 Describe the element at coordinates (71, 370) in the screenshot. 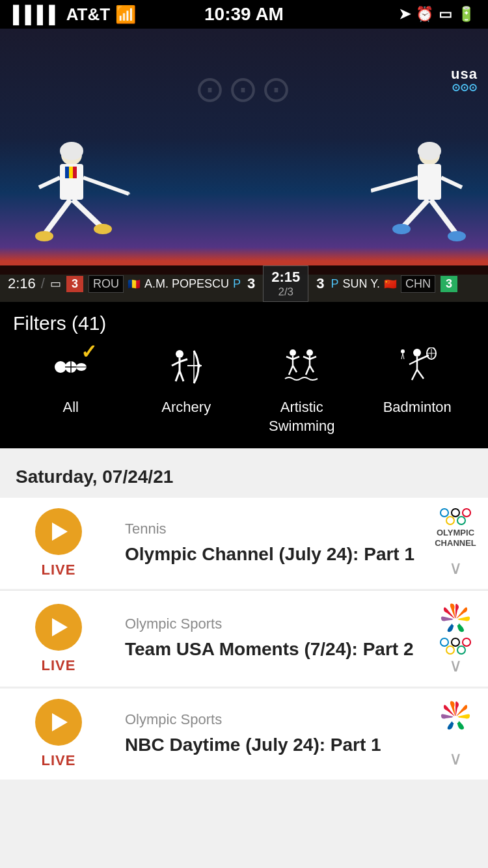

I see `all-sports-icon: ✓` at that location.